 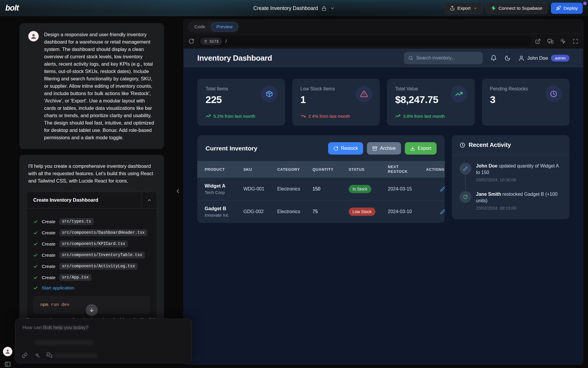 I want to click on column-header: Next Restock, so click(x=400, y=169).